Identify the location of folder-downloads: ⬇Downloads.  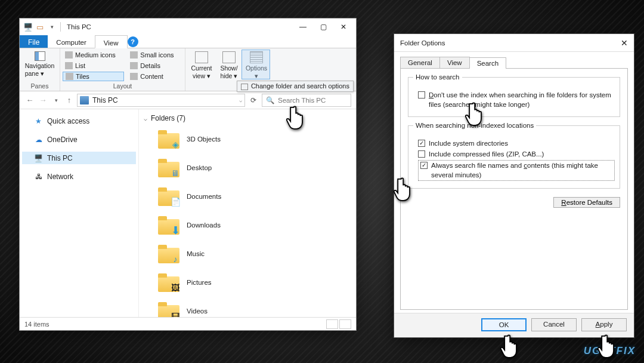
(247, 226).